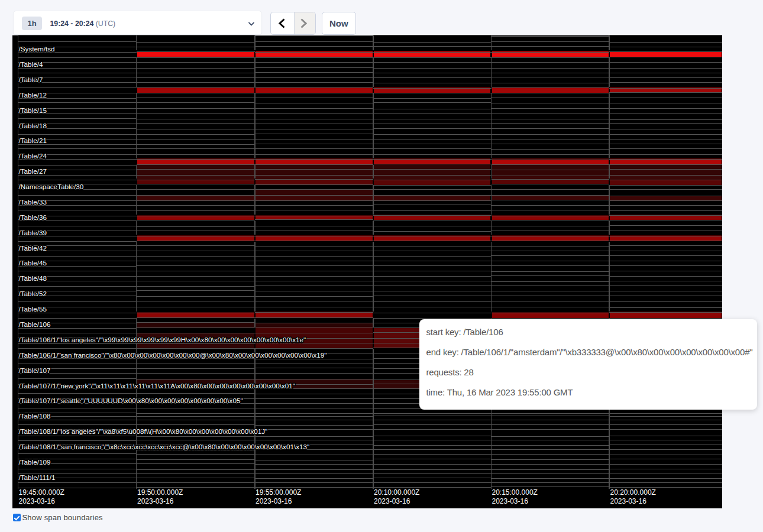 This screenshot has height=532, width=763. I want to click on svg-text: /Table/45, so click(33, 262).